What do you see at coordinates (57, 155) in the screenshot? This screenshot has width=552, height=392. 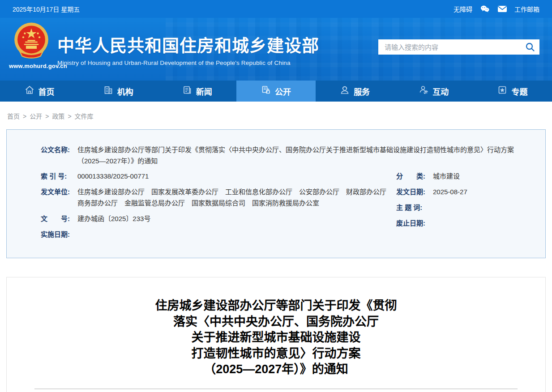 I see `doc-name-label: 公文名称:` at bounding box center [57, 155].